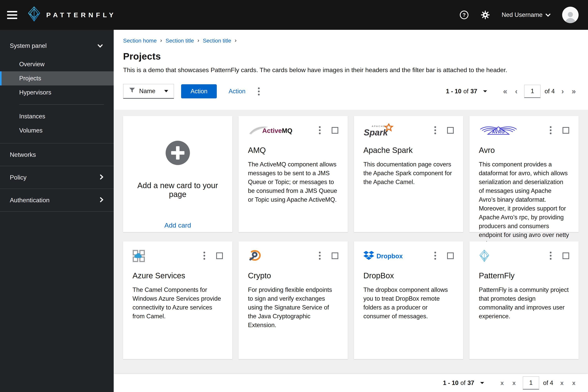 This screenshot has width=588, height=392. Describe the element at coordinates (81, 15) in the screenshot. I see `brand-name: PATTERNFLY` at that location.